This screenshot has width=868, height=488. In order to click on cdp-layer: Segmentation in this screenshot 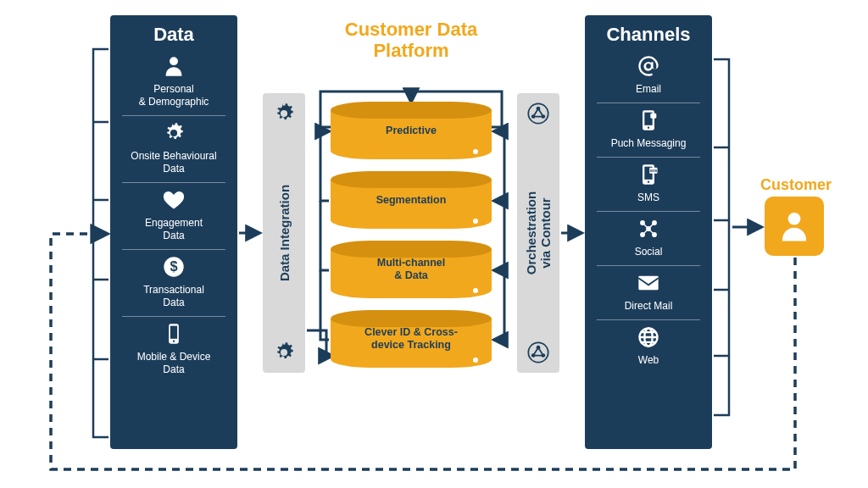, I will do `click(411, 200)`.